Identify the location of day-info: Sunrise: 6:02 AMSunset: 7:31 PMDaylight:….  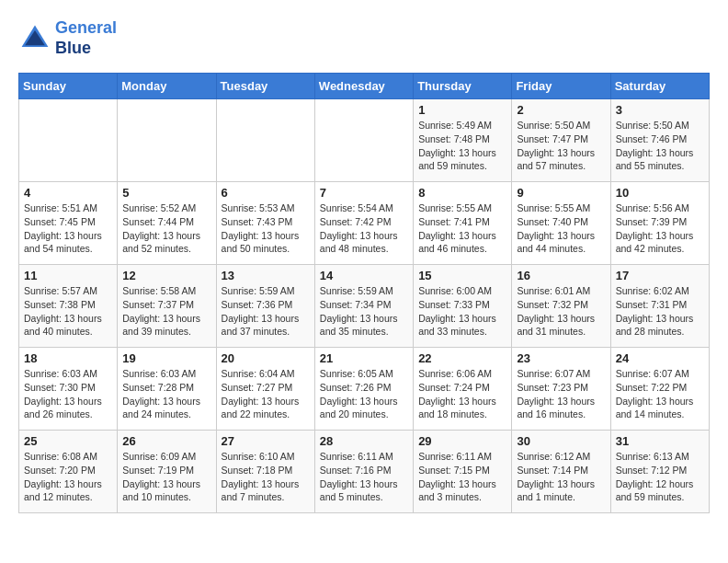
(660, 311).